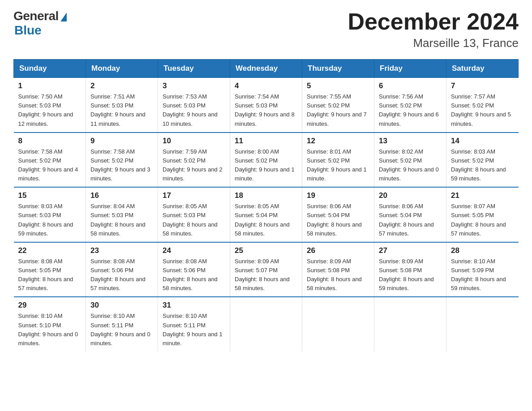 The image size is (532, 411). What do you see at coordinates (50, 196) in the screenshot?
I see `day-number: 15` at bounding box center [50, 196].